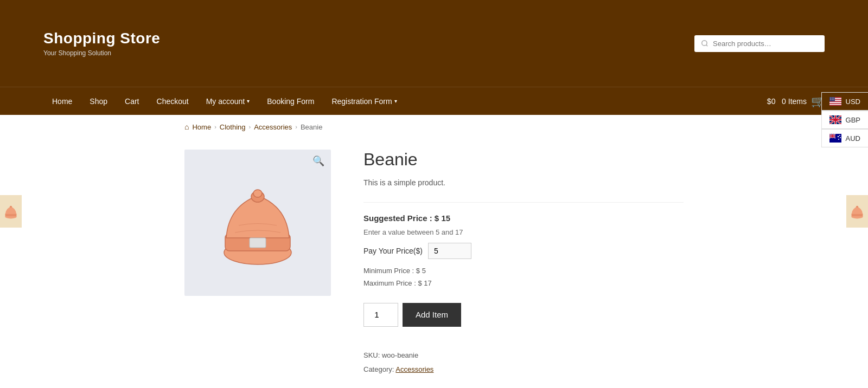 This screenshot has height=388, width=868. Describe the element at coordinates (524, 246) in the screenshot. I see `pricing-section: Suggested Price : $ 15 Enter a value bet…` at that location.